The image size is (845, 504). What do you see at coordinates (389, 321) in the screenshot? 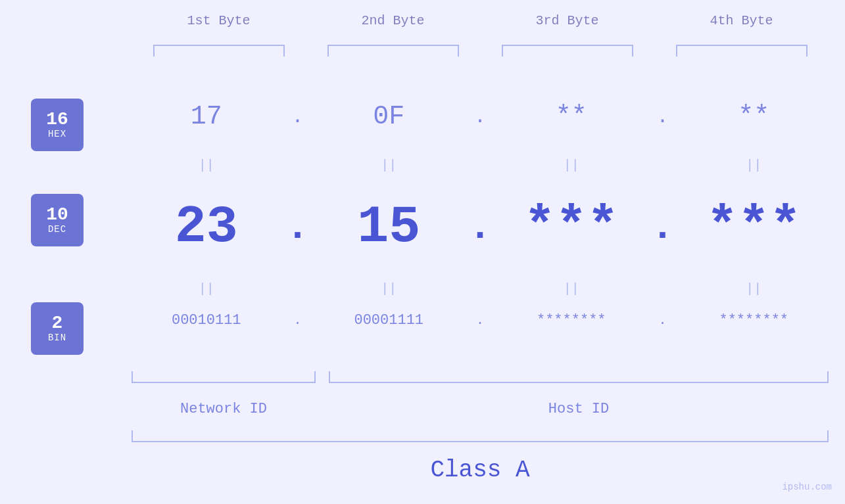
I see `bin-value-2: 00001111` at bounding box center [389, 321].